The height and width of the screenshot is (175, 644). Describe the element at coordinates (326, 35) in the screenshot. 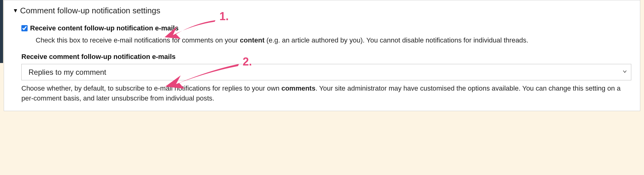

I see `content-followup-section: Receive content follow-up notification e…` at that location.